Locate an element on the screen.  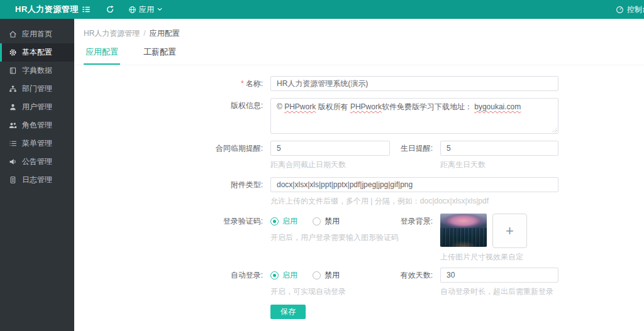
sidebar-item-label: 用户管理 is located at coordinates (37, 107).